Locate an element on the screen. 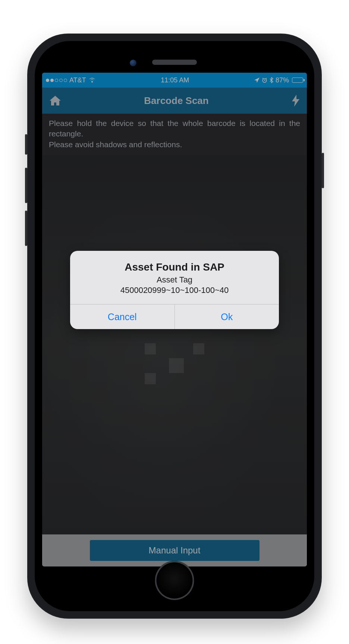 The height and width of the screenshot is (644, 349). alert-subtitle-label: Asset Tag is located at coordinates (174, 280).